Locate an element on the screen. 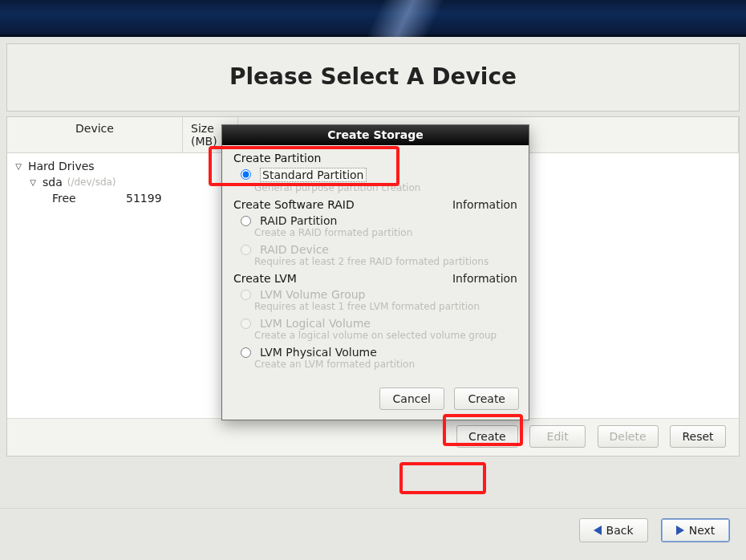 The width and height of the screenshot is (746, 560). free-size: 51199 is located at coordinates (144, 198).